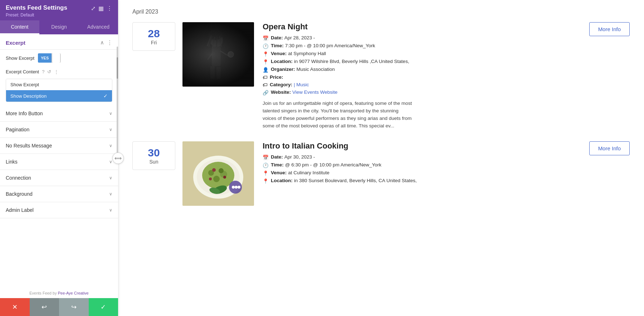 Image resolution: width=644 pixels, height=316 pixels. I want to click on save-button: ✓, so click(104, 307).